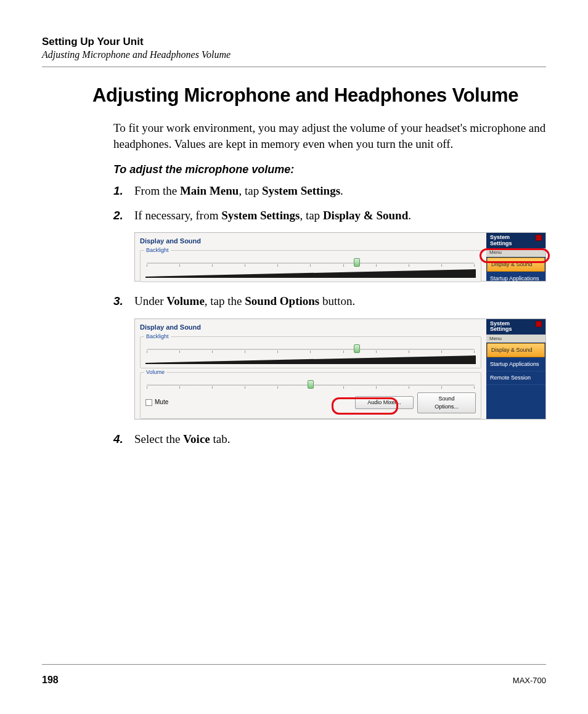 Image resolution: width=588 pixels, height=714 pixels. What do you see at coordinates (118, 301) in the screenshot?
I see `step-number: 3.` at bounding box center [118, 301].